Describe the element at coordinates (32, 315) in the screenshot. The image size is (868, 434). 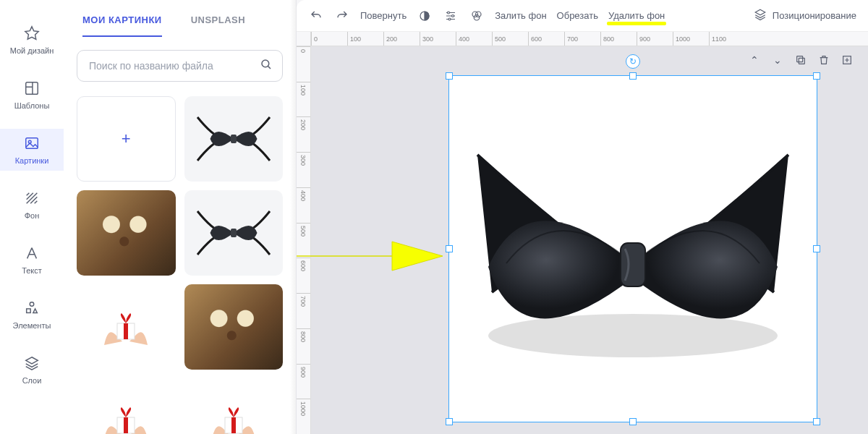
I see `nav-elements: Элементы` at that location.